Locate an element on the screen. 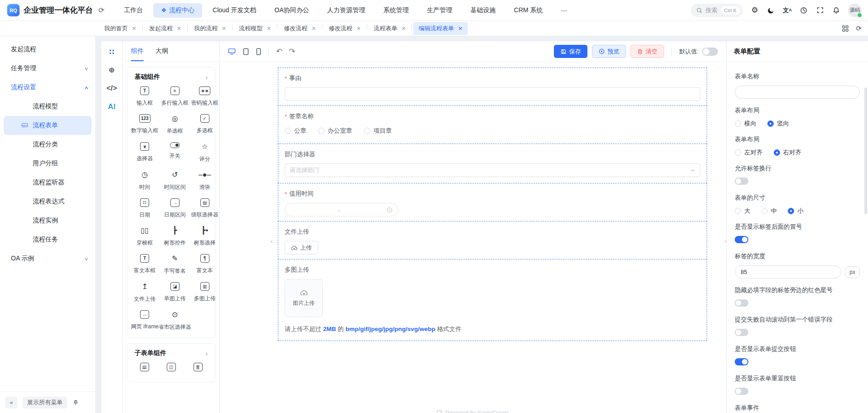 This screenshot has width=868, height=413. radio-option: 大 is located at coordinates (742, 211).